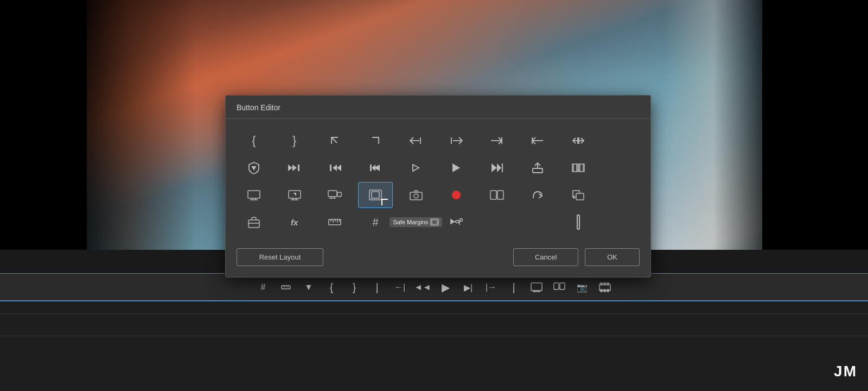 Image resolution: width=868 pixels, height=391 pixels. Describe the element at coordinates (445, 287) in the screenshot. I see `toolbar-play-icon: ▶` at that location.